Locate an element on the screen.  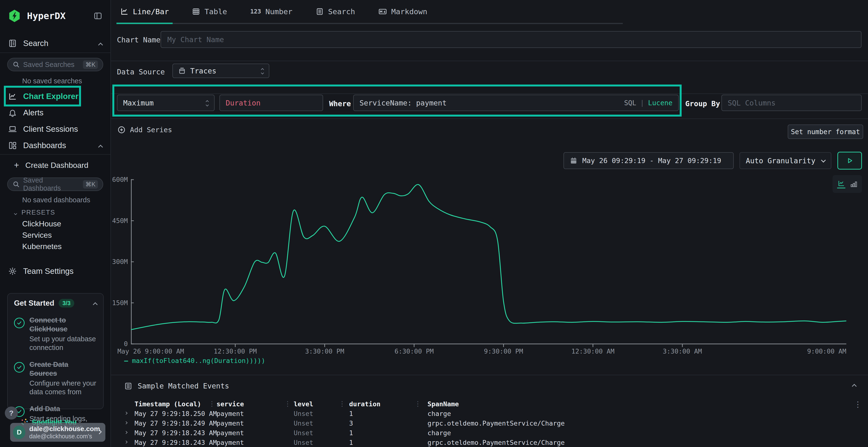
user-menu: D dale@clickhouse.com dale@clickhouse.co… is located at coordinates (58, 432).